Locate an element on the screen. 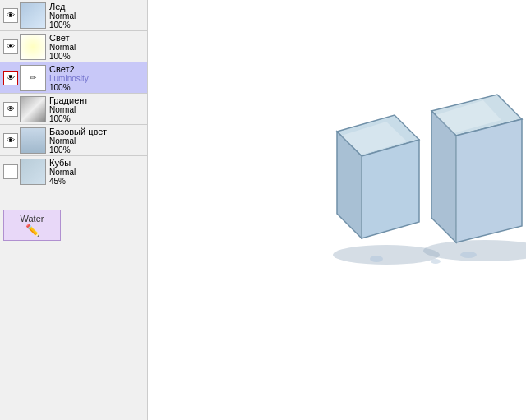 This screenshot has height=420, width=526. eye-icon-led: 👁 is located at coordinates (11, 15).